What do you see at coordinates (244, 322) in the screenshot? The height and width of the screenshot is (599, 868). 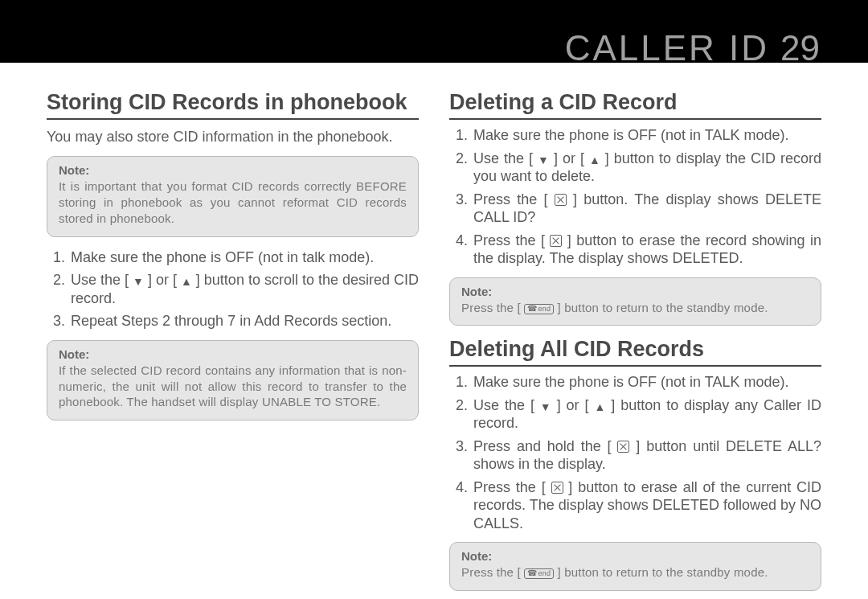 I see `step-item: Repeat Steps 2 through 7 in Add Records …` at bounding box center [244, 322].